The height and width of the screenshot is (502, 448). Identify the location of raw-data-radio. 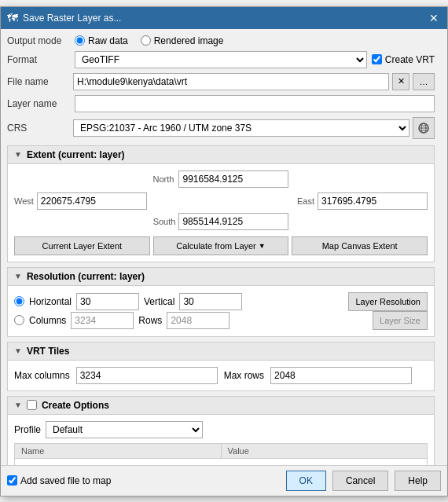
(80, 41).